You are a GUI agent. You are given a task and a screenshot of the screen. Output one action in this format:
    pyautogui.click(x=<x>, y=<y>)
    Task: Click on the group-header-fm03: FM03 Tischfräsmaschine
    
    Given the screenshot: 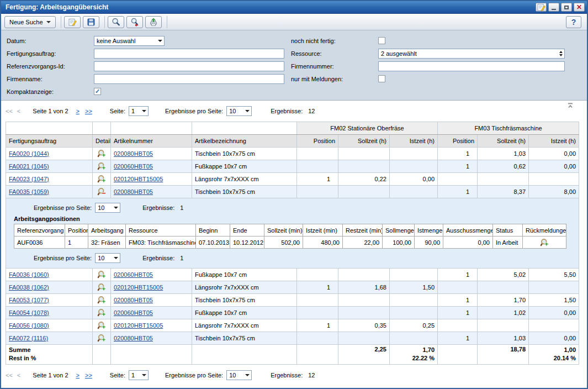 What is the action you would take?
    pyautogui.click(x=508, y=128)
    